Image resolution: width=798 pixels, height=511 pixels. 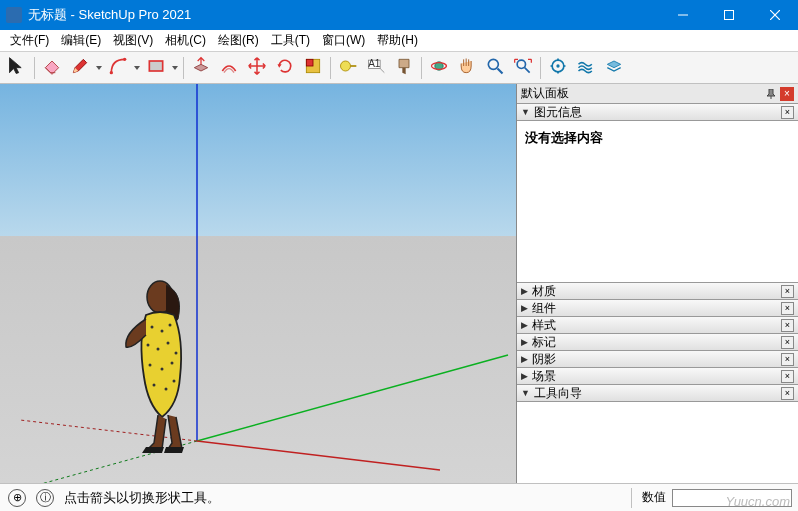 I want to click on tool-tape, so click(x=348, y=68).